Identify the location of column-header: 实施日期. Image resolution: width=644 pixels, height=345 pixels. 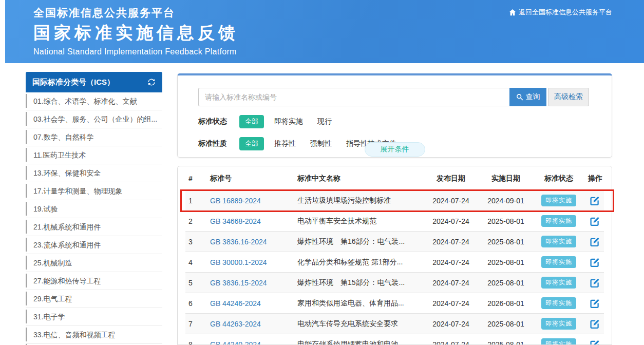
(506, 179).